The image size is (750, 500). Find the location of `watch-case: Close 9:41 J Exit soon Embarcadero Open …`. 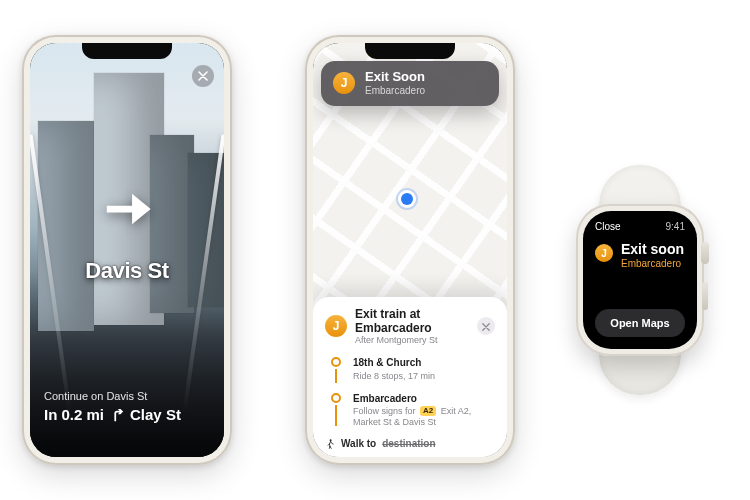

watch-case: Close 9:41 J Exit soon Embarcadero Open … is located at coordinates (640, 280).